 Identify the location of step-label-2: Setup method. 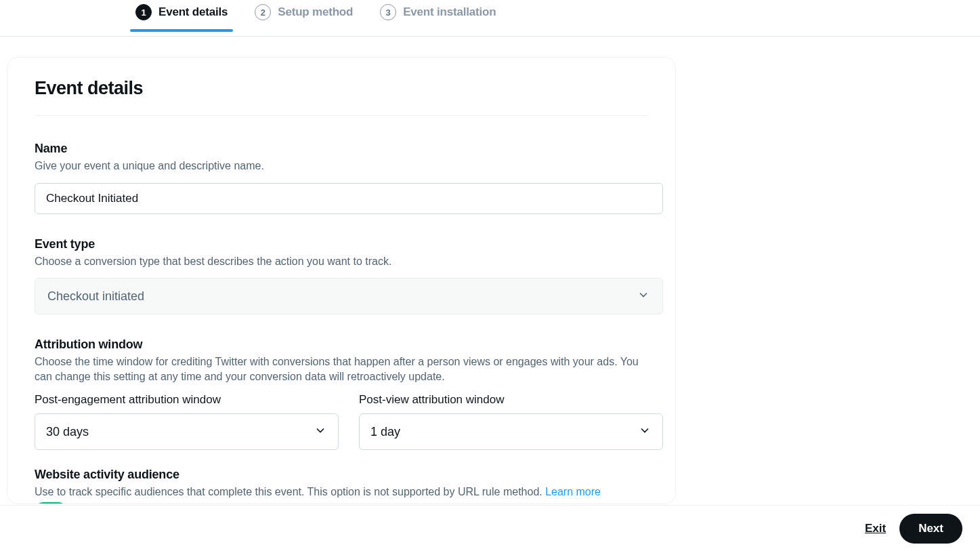
(316, 12).